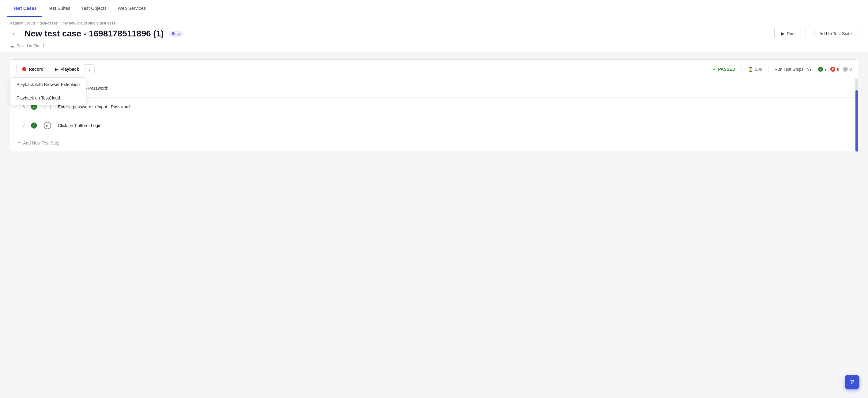 The image size is (868, 398). What do you see at coordinates (845, 69) in the screenshot?
I see `skipped-count-icon: ○` at bounding box center [845, 69].